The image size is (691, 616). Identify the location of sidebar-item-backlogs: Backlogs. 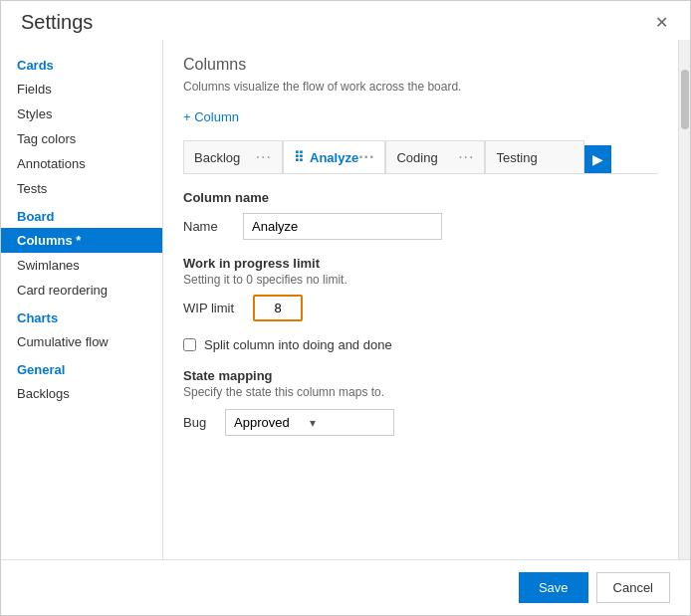
(82, 394).